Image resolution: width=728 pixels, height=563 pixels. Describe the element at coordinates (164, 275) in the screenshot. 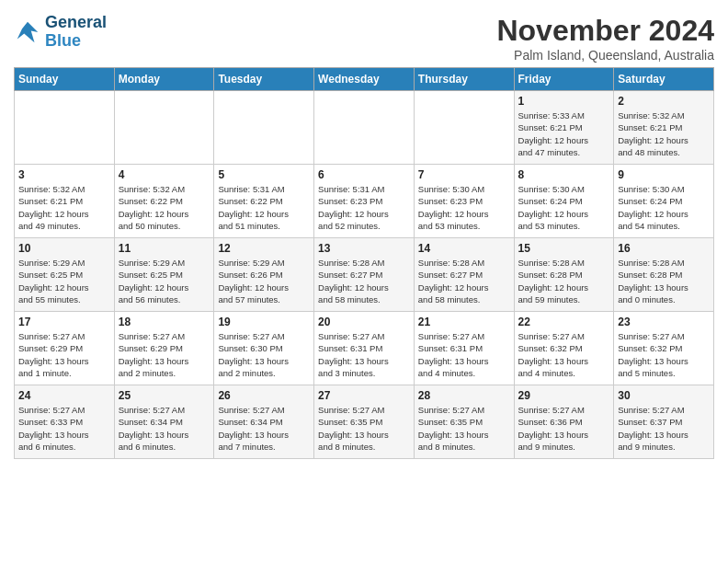

I see `calendar-cell: 11Sunrise: 5:29 AM Sunset: 6:25 PM Dayli…` at that location.